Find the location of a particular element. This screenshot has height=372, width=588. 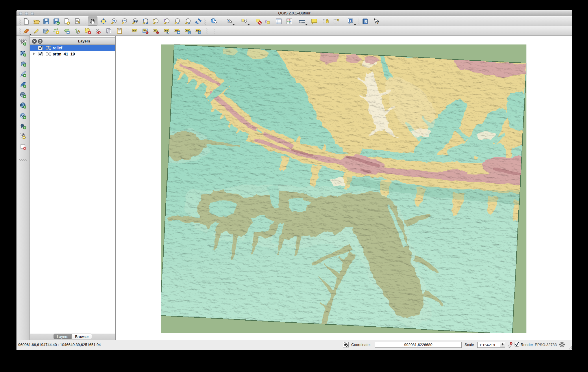

svg-text: ε is located at coordinates (266, 21).